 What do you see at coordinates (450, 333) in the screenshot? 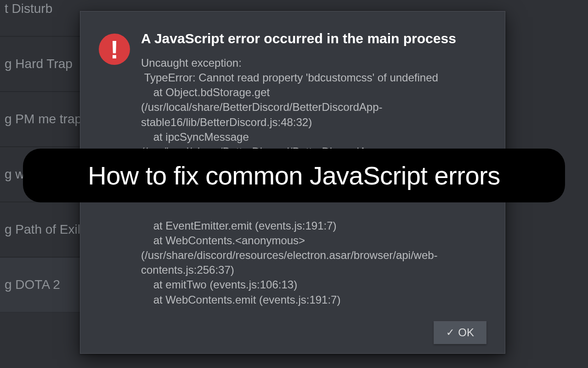
I see `check-icon: ✓` at bounding box center [450, 333].